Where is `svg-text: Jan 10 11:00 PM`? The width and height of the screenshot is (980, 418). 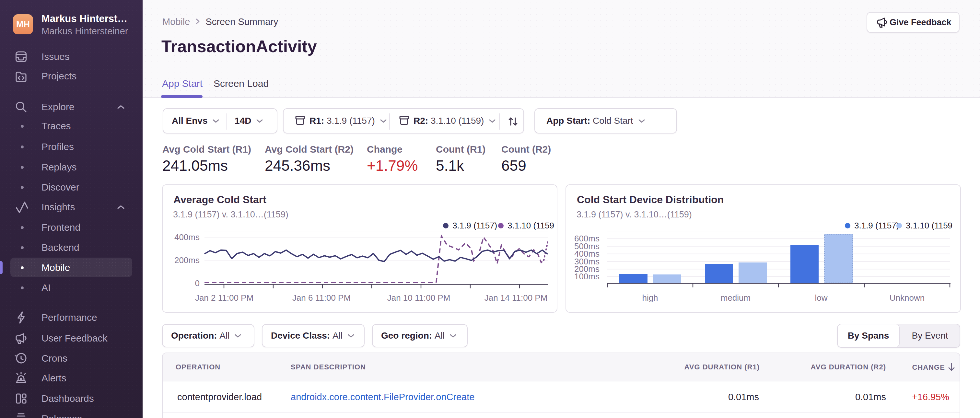
svg-text: Jan 10 11:00 PM is located at coordinates (419, 298).